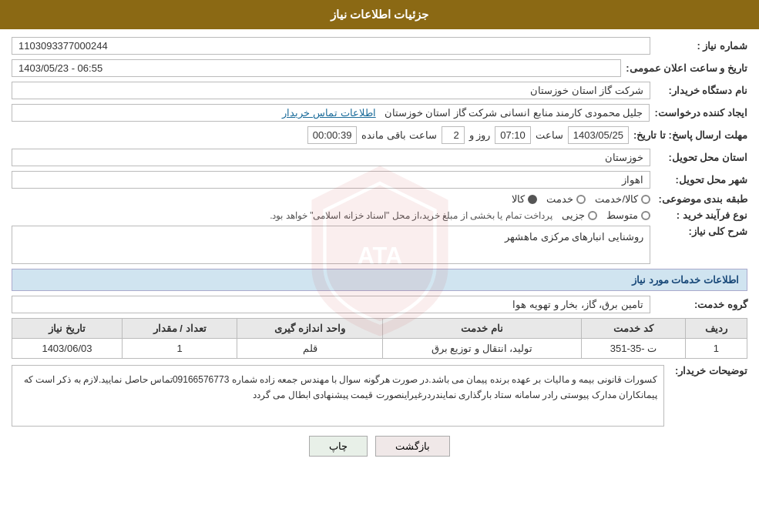  I want to click on col-quantity: تعداد / مقدار, so click(179, 329).